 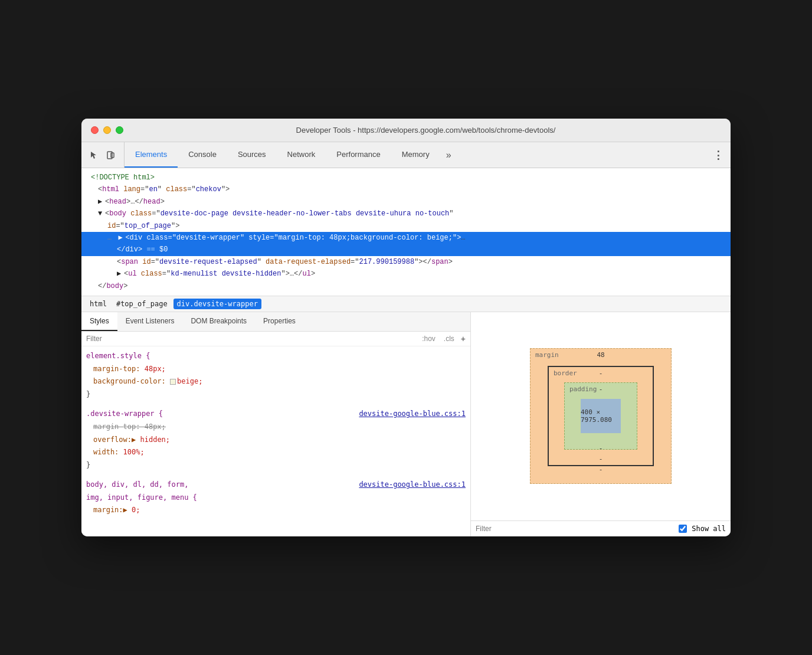 I want to click on css-prop-margin: margin:▶ 0;, so click(x=276, y=510).